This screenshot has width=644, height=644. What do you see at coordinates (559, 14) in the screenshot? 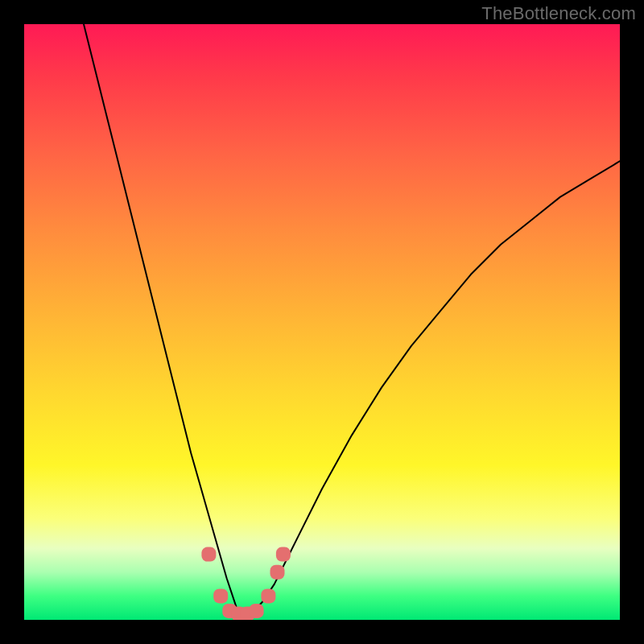
I see `watermark-text: TheBottleneck.com` at bounding box center [559, 14].